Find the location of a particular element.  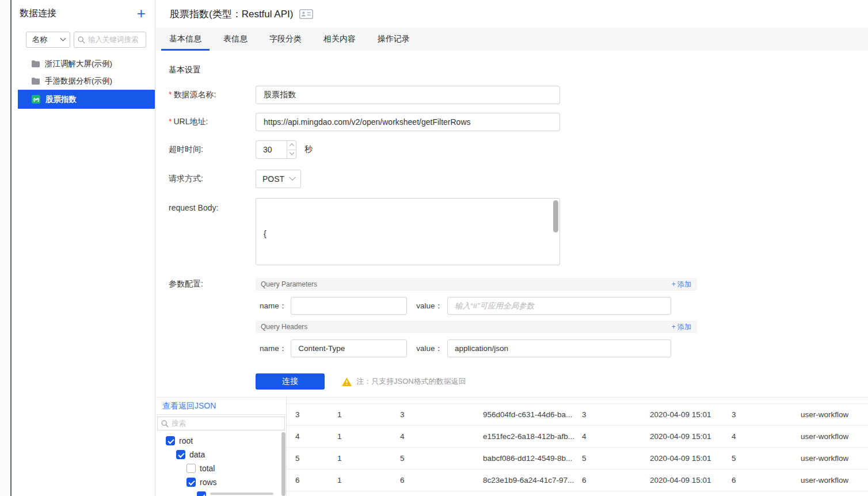

warning-icon is located at coordinates (347, 382).